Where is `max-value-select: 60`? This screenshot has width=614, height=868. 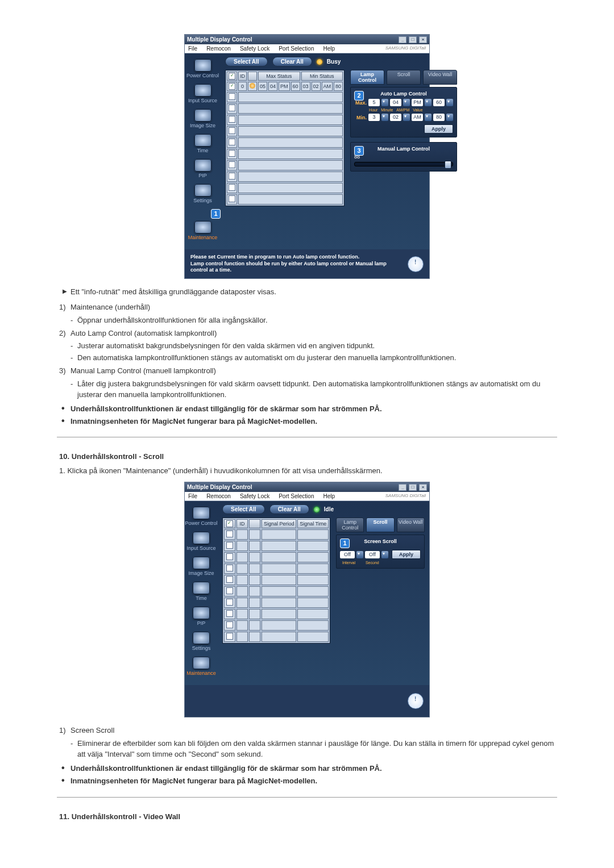 max-value-select: 60 is located at coordinates (439, 102).